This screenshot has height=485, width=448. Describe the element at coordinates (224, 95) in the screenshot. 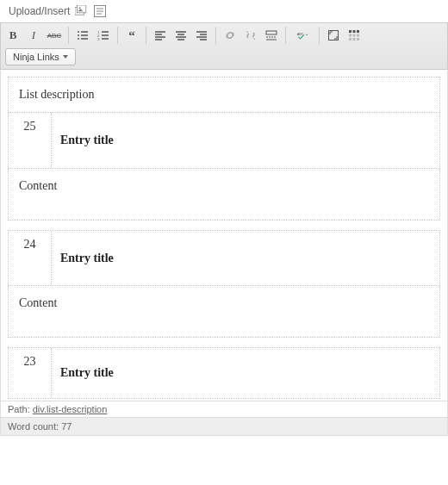

I see `list-description-box: List description` at that location.